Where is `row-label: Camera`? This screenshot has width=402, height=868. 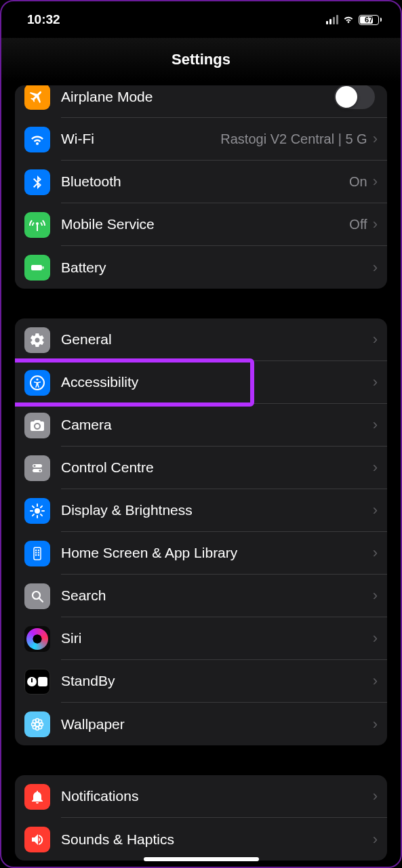
row-label: Camera is located at coordinates (217, 425).